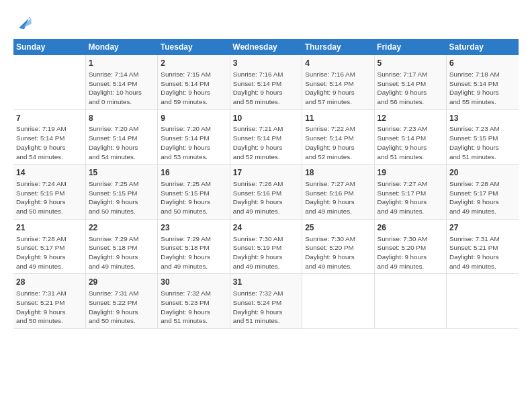 The width and height of the screenshot is (532, 411). What do you see at coordinates (24, 23) in the screenshot?
I see `logo-icon` at bounding box center [24, 23].